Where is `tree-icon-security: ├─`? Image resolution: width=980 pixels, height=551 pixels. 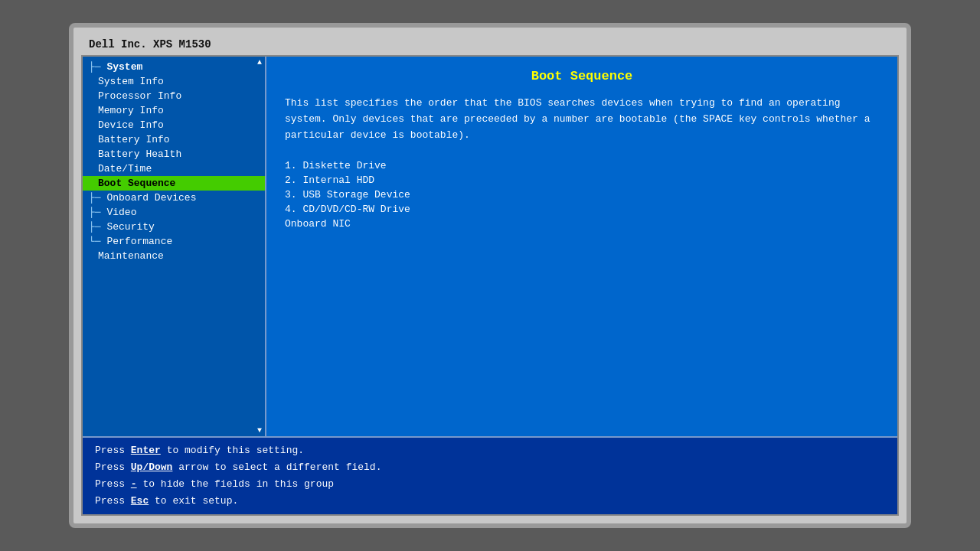 tree-icon-security: ├─ is located at coordinates (95, 227).